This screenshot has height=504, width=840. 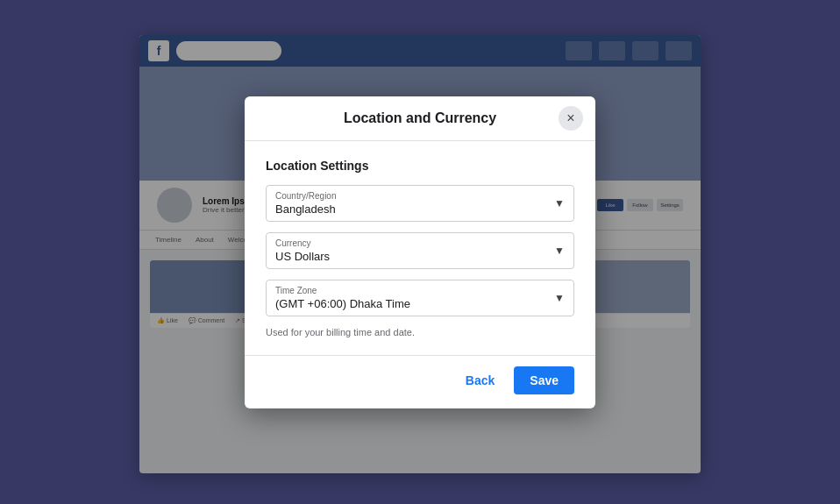 What do you see at coordinates (420, 196) in the screenshot?
I see `country-label: Country/Region` at bounding box center [420, 196].